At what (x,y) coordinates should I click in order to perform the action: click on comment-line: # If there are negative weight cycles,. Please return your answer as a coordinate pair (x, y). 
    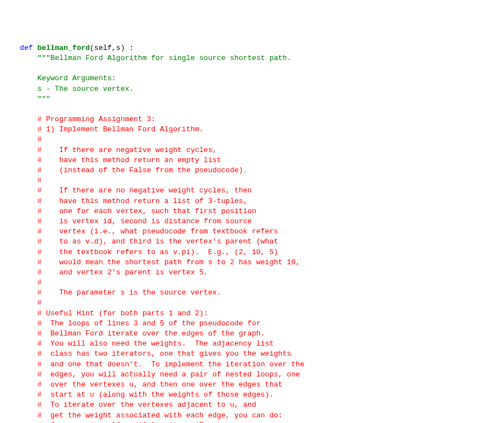
    Looking at the image, I should click on (109, 150).